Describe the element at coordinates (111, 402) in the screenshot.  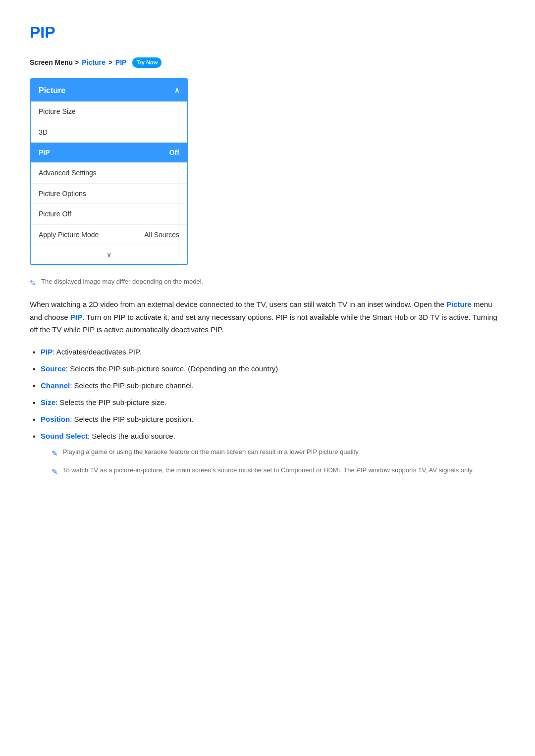
I see `bullet-text-size: : Selects the PIP sub-picture size.` at that location.